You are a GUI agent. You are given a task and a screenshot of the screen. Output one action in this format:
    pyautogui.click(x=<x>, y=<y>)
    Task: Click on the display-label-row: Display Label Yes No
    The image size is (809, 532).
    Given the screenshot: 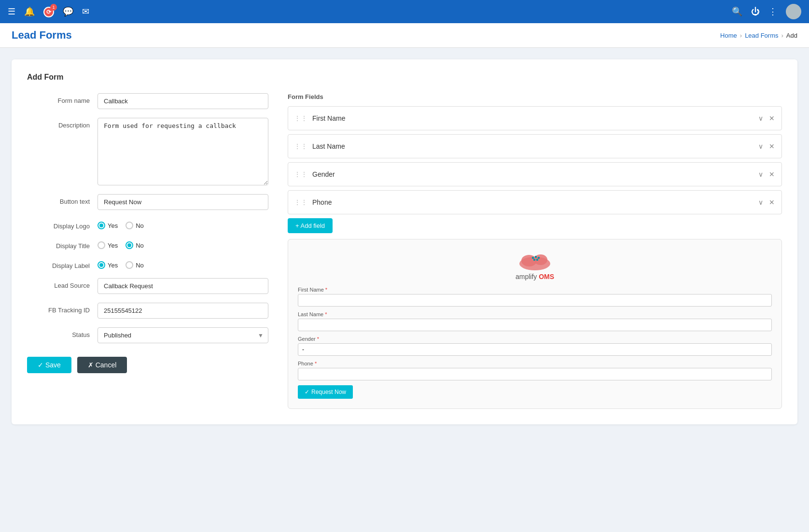 What is the action you would take?
    pyautogui.click(x=148, y=264)
    